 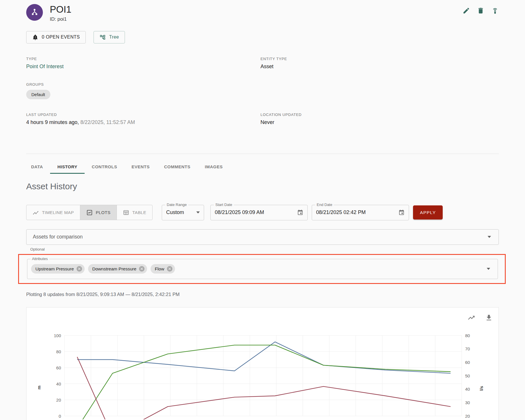 What do you see at coordinates (495, 11) in the screenshot?
I see `sensor-button` at bounding box center [495, 11].